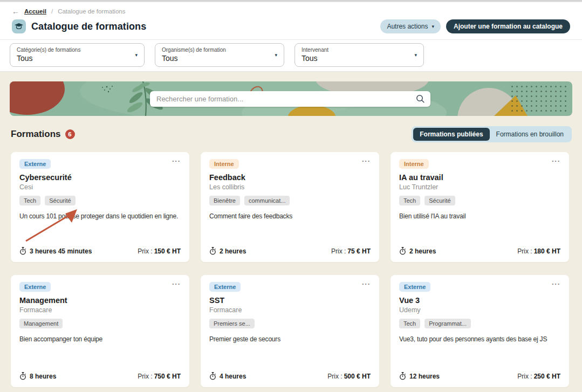  Describe the element at coordinates (60, 201) in the screenshot. I see `tag-pill: Sécurité` at that location.